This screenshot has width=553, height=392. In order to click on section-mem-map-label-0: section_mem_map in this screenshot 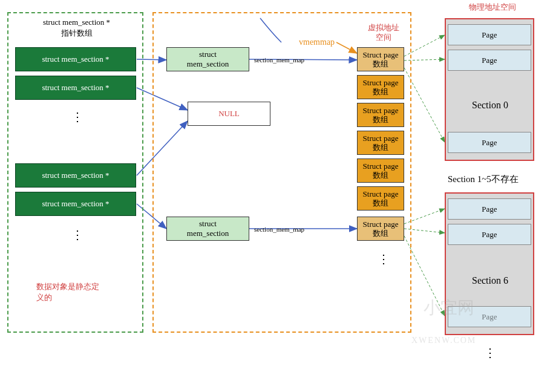, I will do `click(280, 60)`.